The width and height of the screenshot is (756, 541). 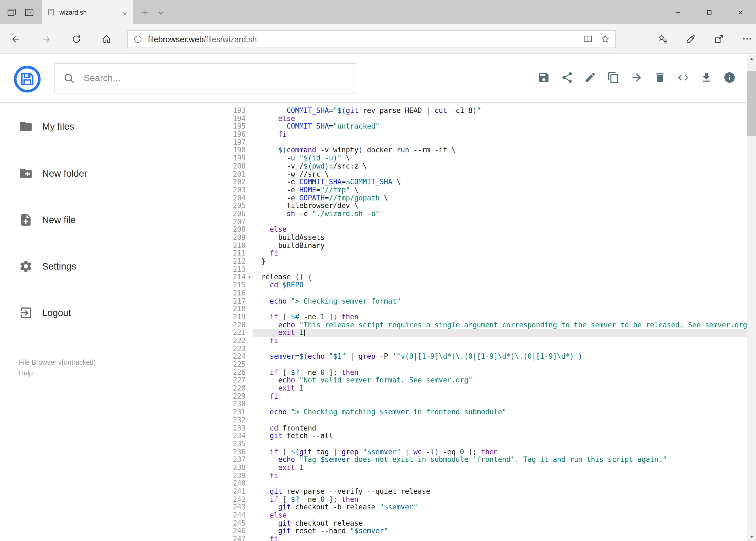 What do you see at coordinates (475, 285) in the screenshot?
I see `code-line: 215 cd $REPO` at bounding box center [475, 285].